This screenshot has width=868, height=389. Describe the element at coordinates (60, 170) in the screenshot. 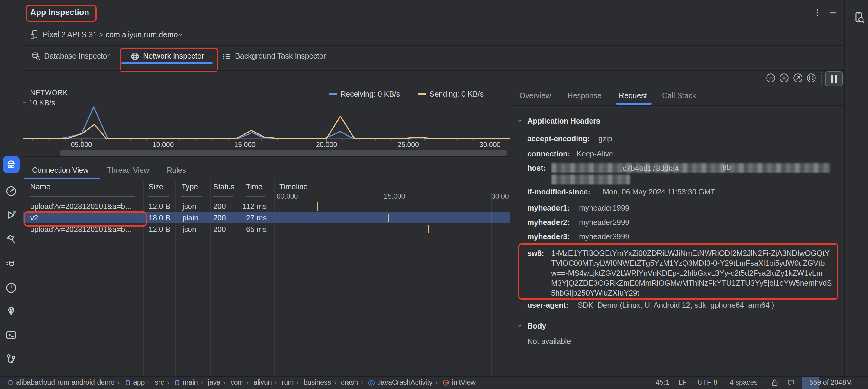

I see `tab-connection-view: Connection View` at that location.